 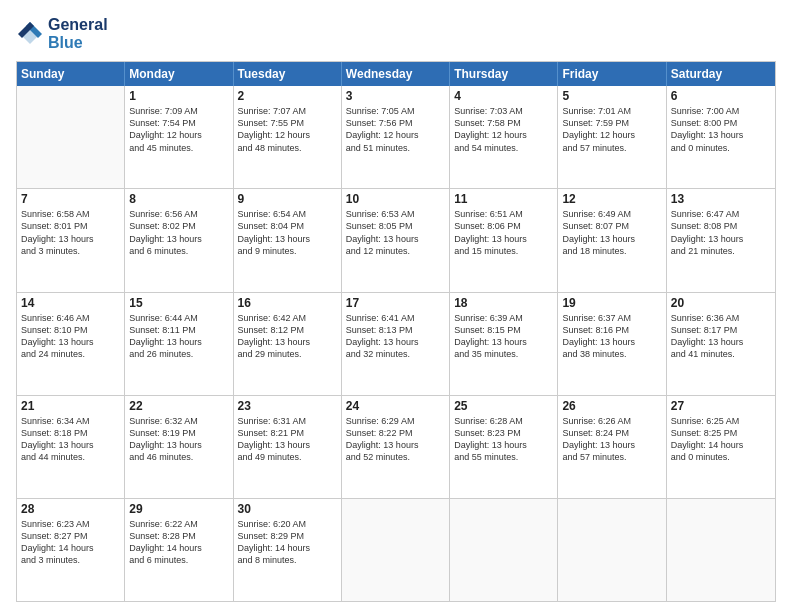 I want to click on cell-line: and 38 minutes., so click(x=612, y=354).